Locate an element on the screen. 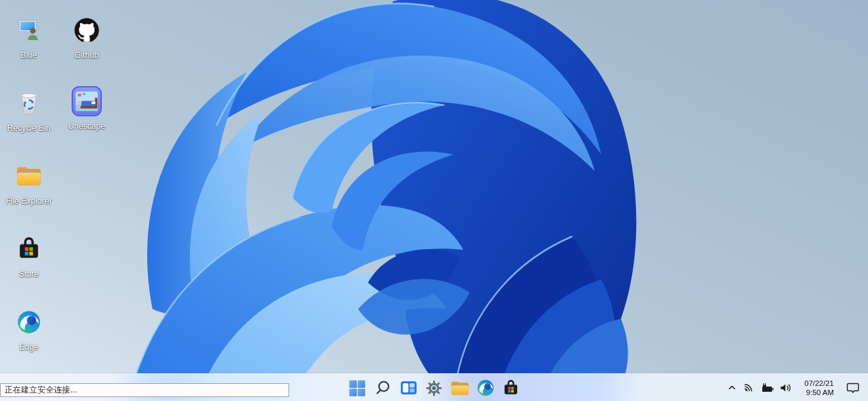 This screenshot has width=868, height=401. system-tray: 07/22/21 9:50 AM is located at coordinates (794, 388).